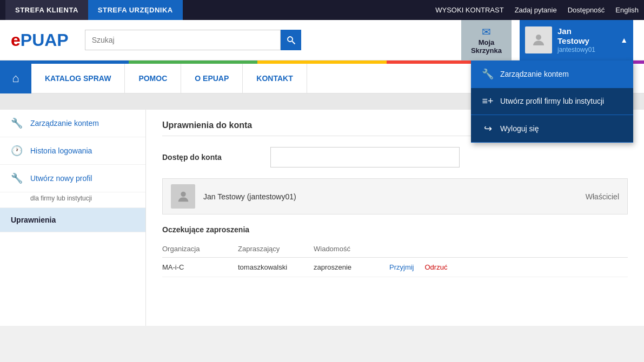  What do you see at coordinates (40, 40) in the screenshot?
I see `logo: ePUAP` at bounding box center [40, 40].